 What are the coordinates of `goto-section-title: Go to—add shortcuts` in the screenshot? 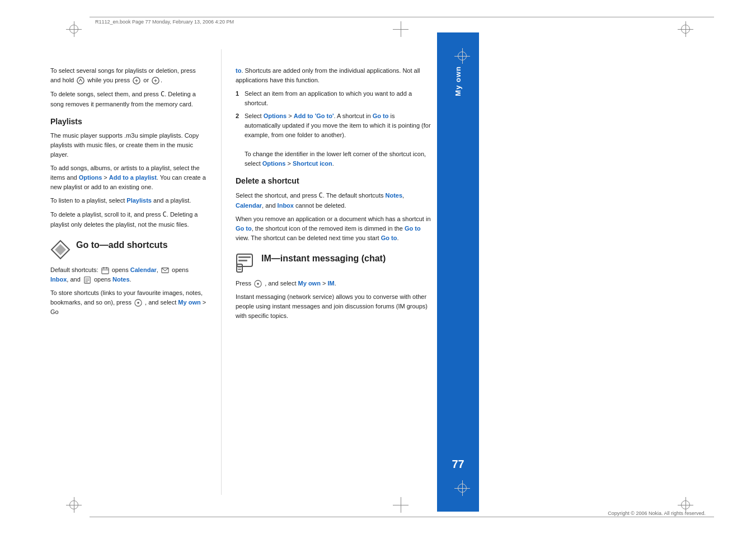 It's located at (122, 245).